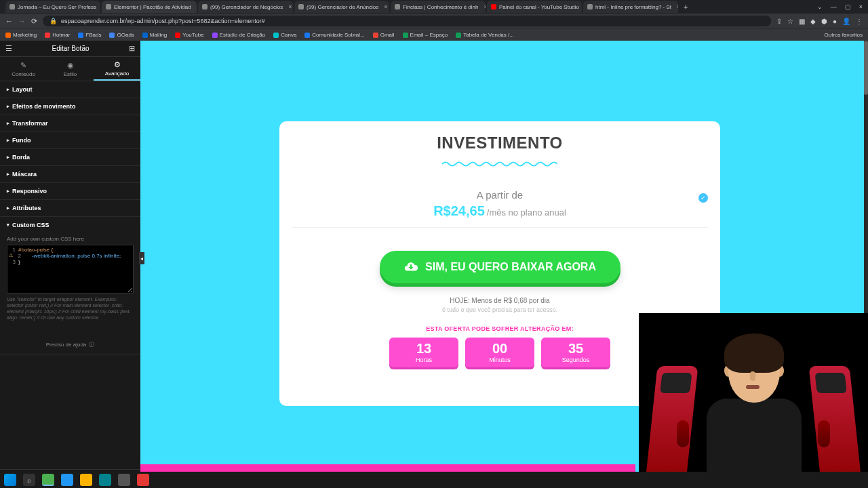 The image size is (868, 488). Describe the element at coordinates (779, 22) in the screenshot. I see `share-icon: ⇪` at that location.